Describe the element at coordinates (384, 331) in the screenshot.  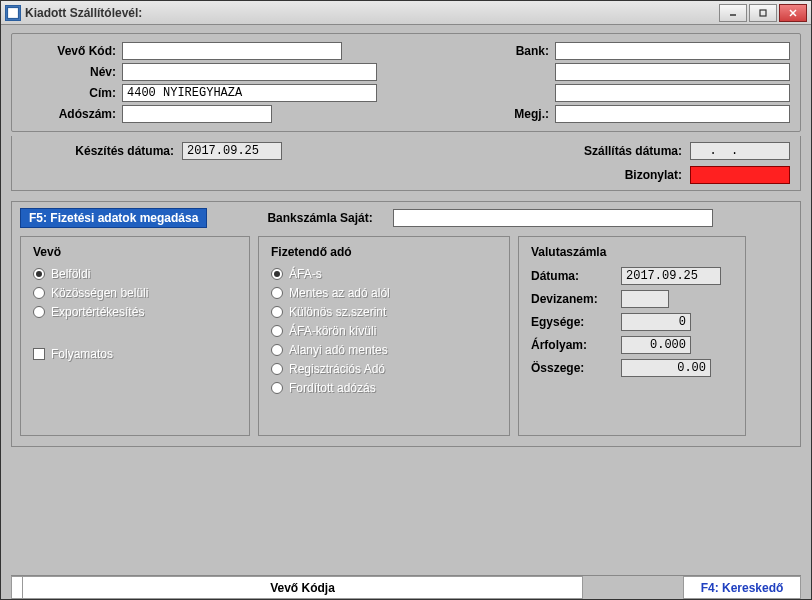
I see `ado-radio-koron: ÁFA-körön kívüli` at that location.